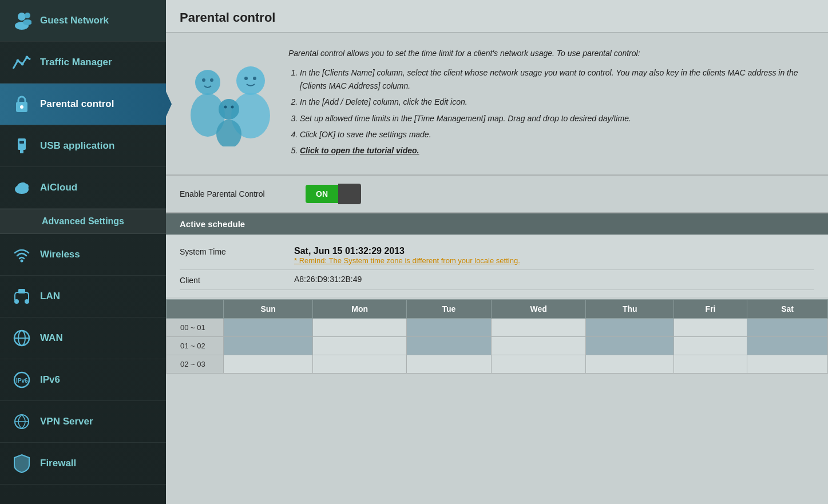 This screenshot has width=828, height=504. Describe the element at coordinates (555, 134) in the screenshot. I see `step-4: Click [OK] to save the settings made.` at that location.